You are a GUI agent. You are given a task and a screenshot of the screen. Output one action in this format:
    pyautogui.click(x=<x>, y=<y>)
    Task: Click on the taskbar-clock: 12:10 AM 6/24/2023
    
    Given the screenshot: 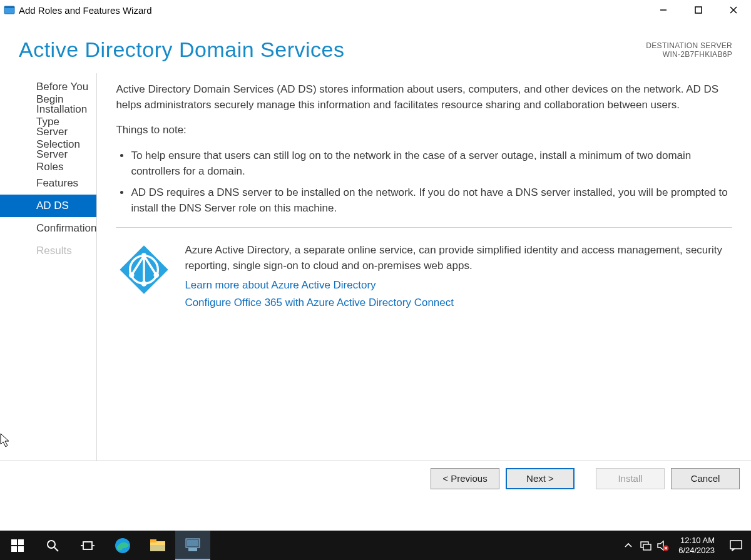 What is the action you would take?
    pyautogui.click(x=697, y=546)
    